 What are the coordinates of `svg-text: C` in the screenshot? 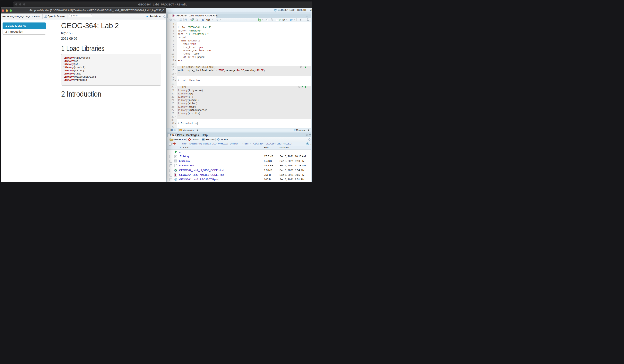 It's located at (260, 20).